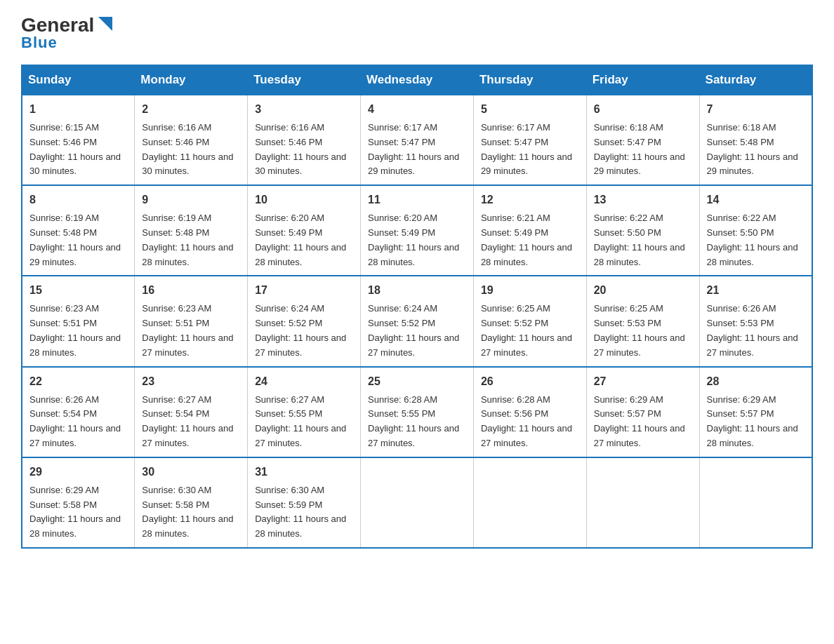 The image size is (834, 644). What do you see at coordinates (305, 502) in the screenshot?
I see `calendar-cell: 31Sunrise: 6:30 AMSunset: 5:59 PMDayligh…` at bounding box center [305, 502].